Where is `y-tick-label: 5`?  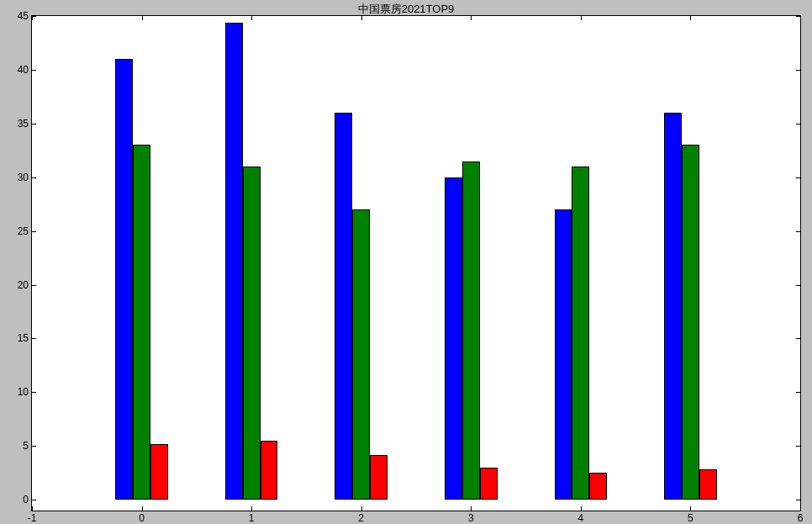 y-tick-label: 5 is located at coordinates (16, 446).